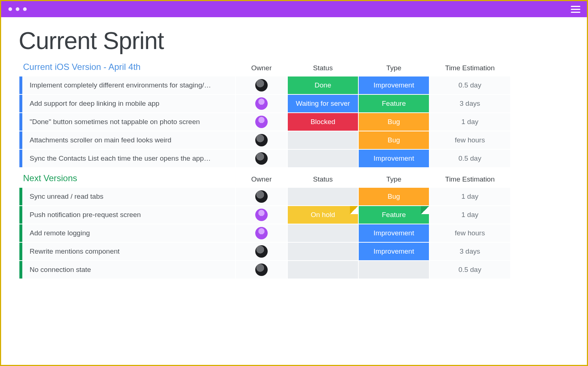  Describe the element at coordinates (294, 158) in the screenshot. I see `table-row: Sync the Contacts List each time the use…` at that location.